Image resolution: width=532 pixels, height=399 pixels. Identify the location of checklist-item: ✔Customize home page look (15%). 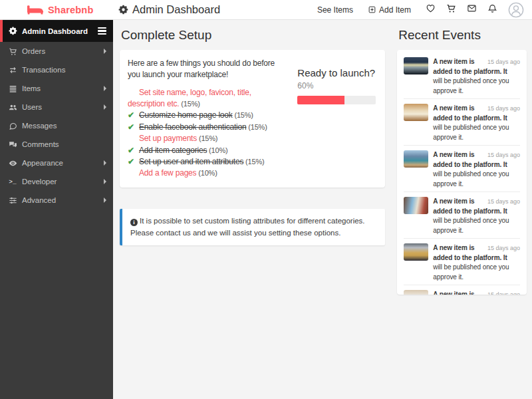
(207, 116).